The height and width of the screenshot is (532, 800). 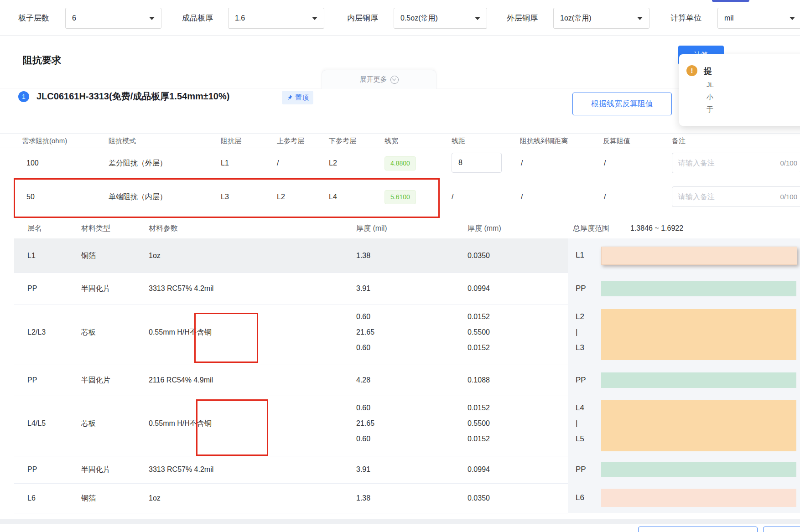 I want to click on warning-icon: !, so click(x=692, y=71).